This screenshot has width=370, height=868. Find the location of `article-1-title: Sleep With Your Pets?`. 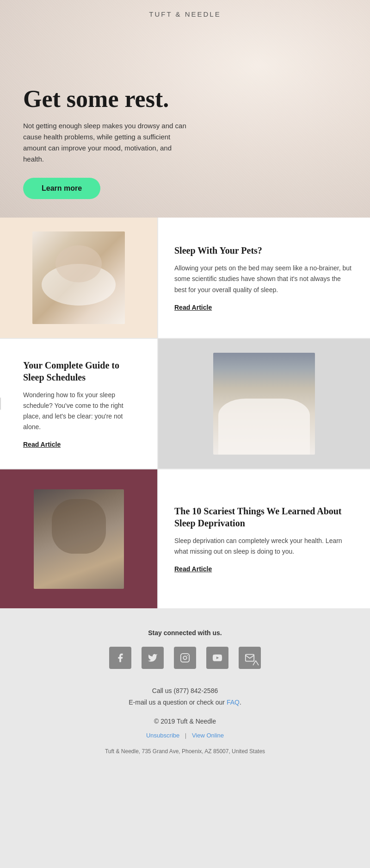

article-1-title: Sleep With Your Pets? is located at coordinates (264, 250).